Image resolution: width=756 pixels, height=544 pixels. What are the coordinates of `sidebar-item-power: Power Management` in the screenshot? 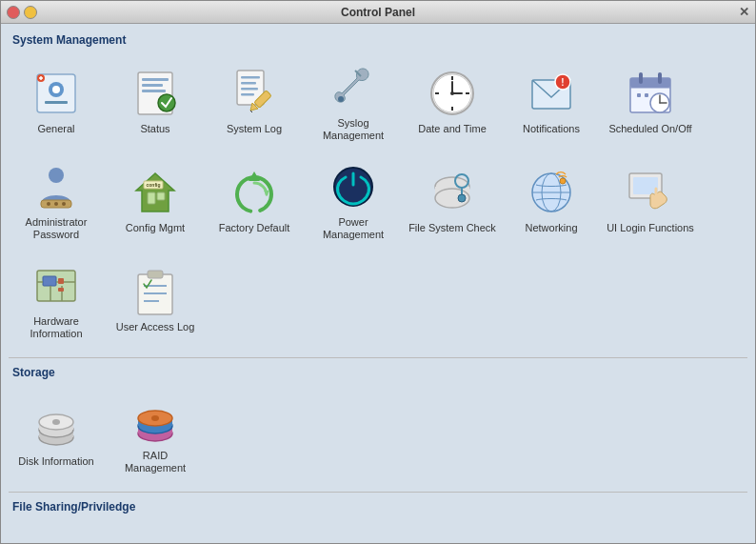 It's located at (353, 201).